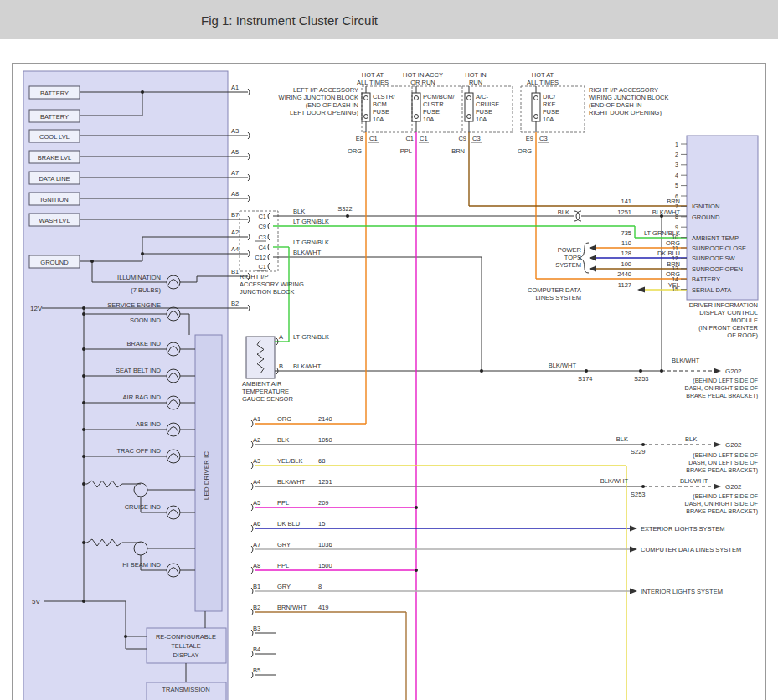 This screenshot has height=700, width=778. Describe the element at coordinates (573, 258) in the screenshot. I see `power-tops-label: TOPS` at that location.